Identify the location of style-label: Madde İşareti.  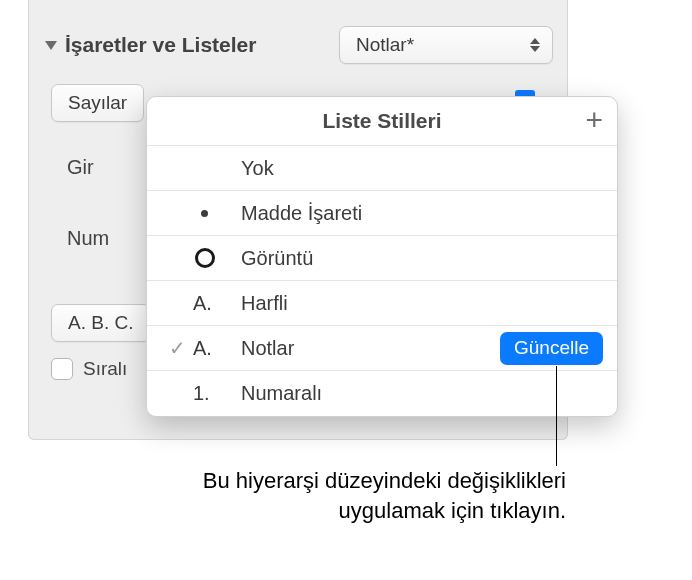
(422, 214).